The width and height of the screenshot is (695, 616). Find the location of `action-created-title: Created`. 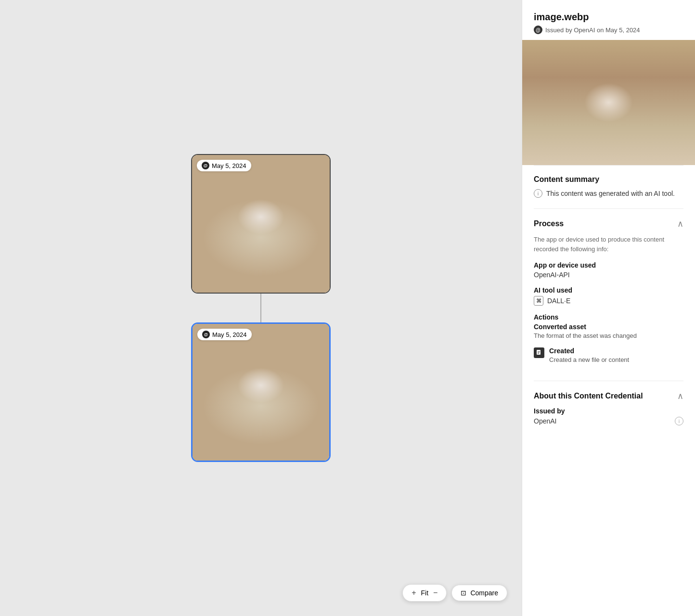

action-created-title: Created is located at coordinates (589, 351).